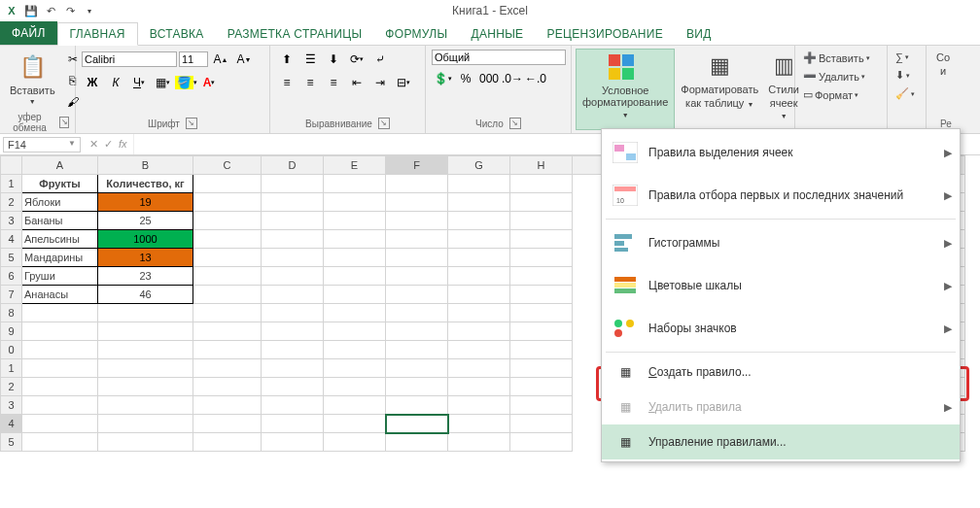 The image size is (980, 508). Describe the element at coordinates (380, 59) in the screenshot. I see `wrap-text-button: ⤶` at that location.